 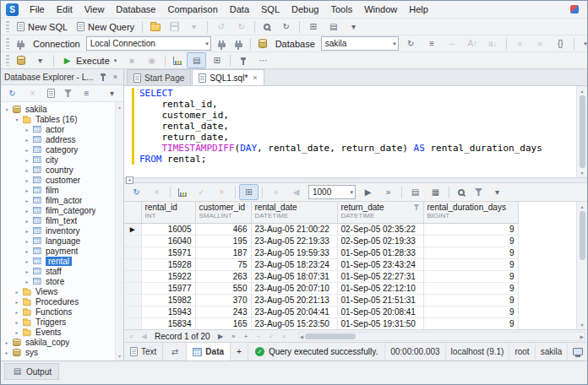 I want to click on close-icon: ×, so click(x=255, y=78).